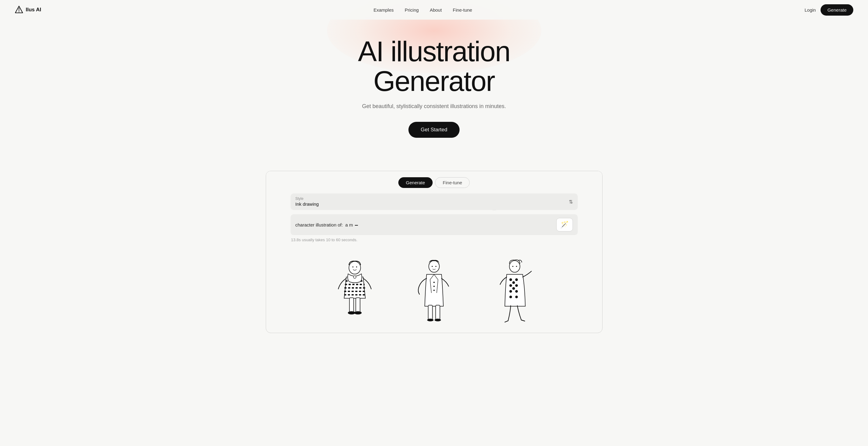 This screenshot has width=868, height=446. Describe the element at coordinates (434, 201) in the screenshot. I see `style-selector: Style Ink drawing ⇅` at that location.